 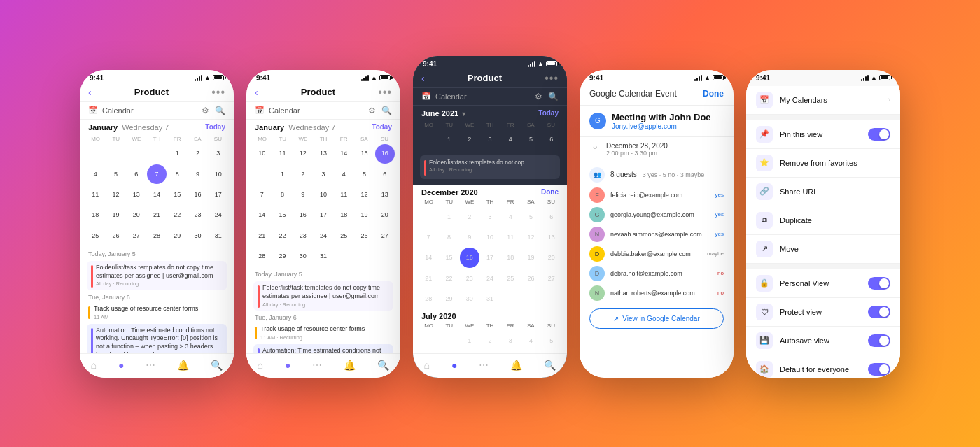 What do you see at coordinates (597, 195) in the screenshot?
I see `guest-avatar: F` at bounding box center [597, 195].